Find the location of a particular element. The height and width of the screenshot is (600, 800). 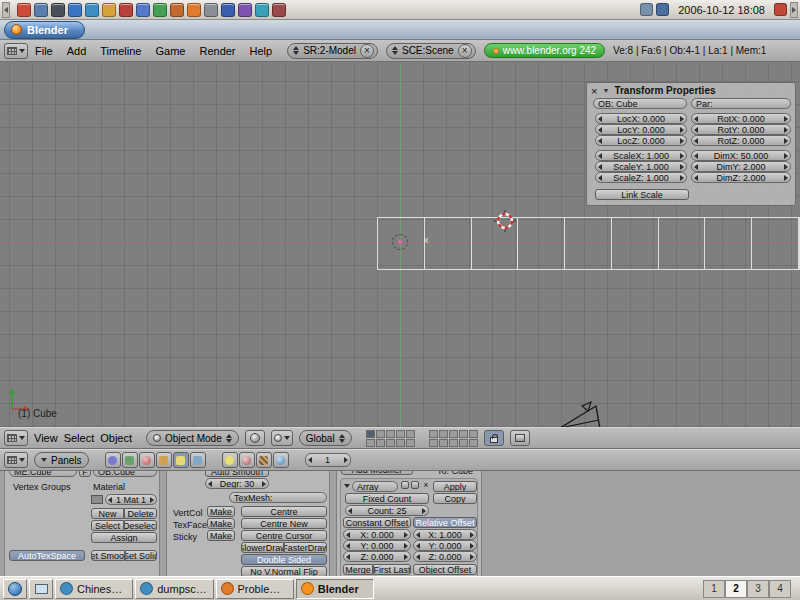

show-desktop-icon is located at coordinates (41, 10).